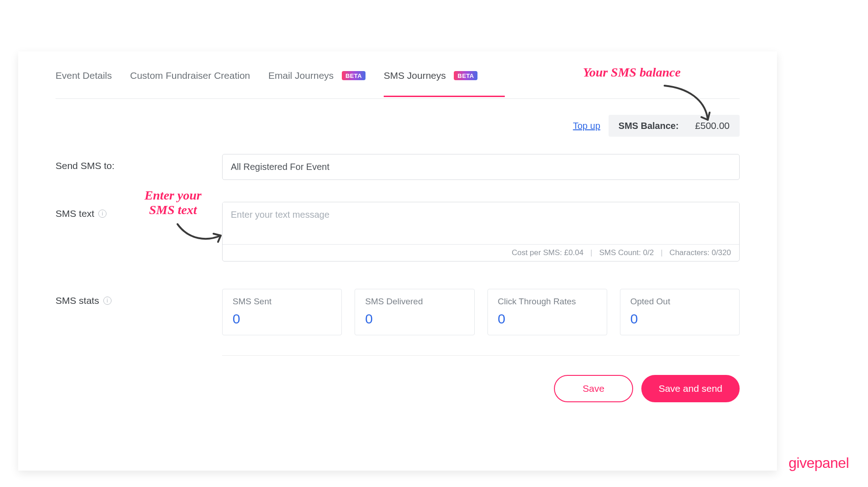 This screenshot has height=487, width=868. Describe the element at coordinates (680, 312) in the screenshot. I see `stat-card-opted-out: Opted Out 0` at that location.